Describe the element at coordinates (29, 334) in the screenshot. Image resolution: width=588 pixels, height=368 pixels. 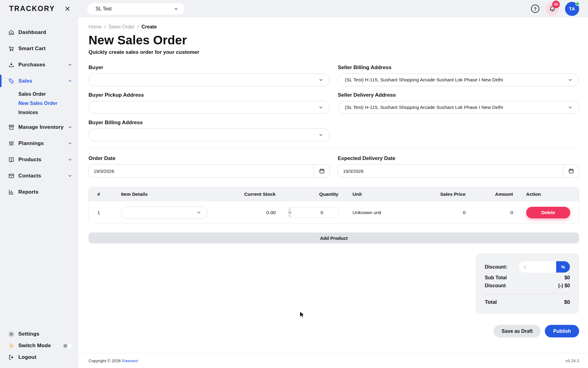
I see `sidebar-item-label: Settings` at that location.